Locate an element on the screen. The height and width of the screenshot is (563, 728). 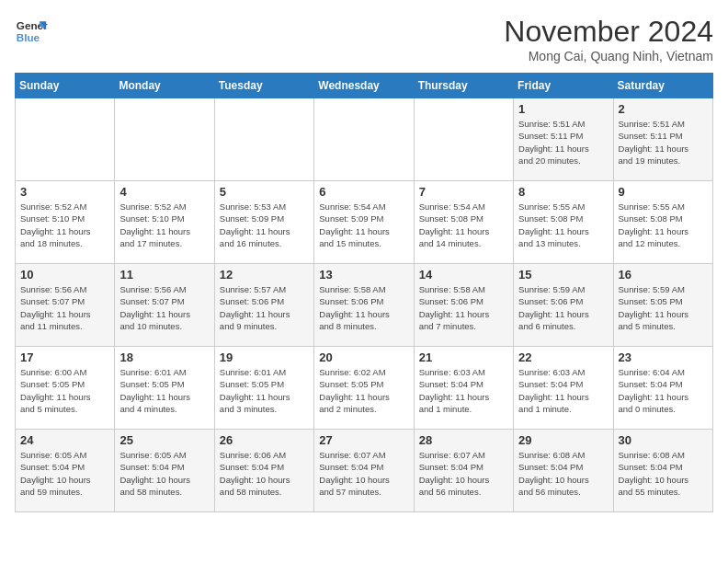
calendar-cell: 25Sunrise: 6:05 AM Sunset: 5:04 PM Dayli… is located at coordinates (165, 471).